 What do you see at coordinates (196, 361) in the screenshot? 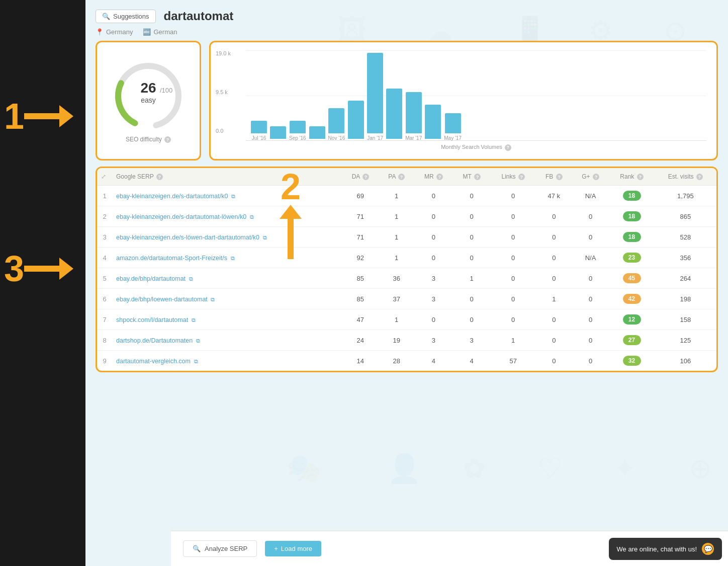
I see `external-link-icon-8: ⧉` at bounding box center [196, 361].